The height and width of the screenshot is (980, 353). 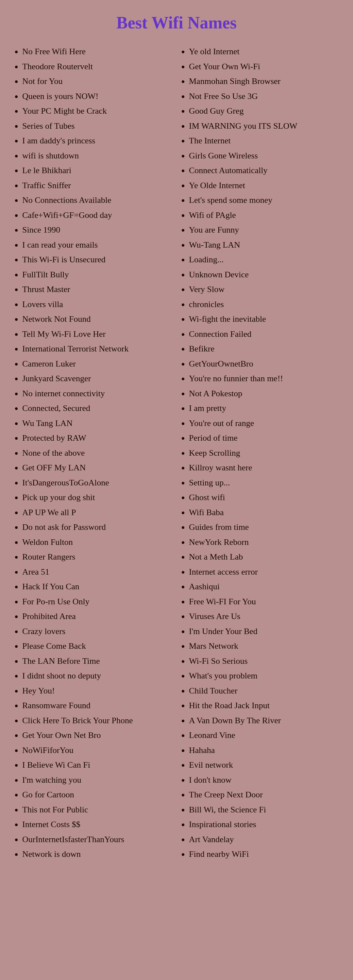 What do you see at coordinates (97, 705) in the screenshot?
I see `list-item: Ransomware Found` at bounding box center [97, 705].